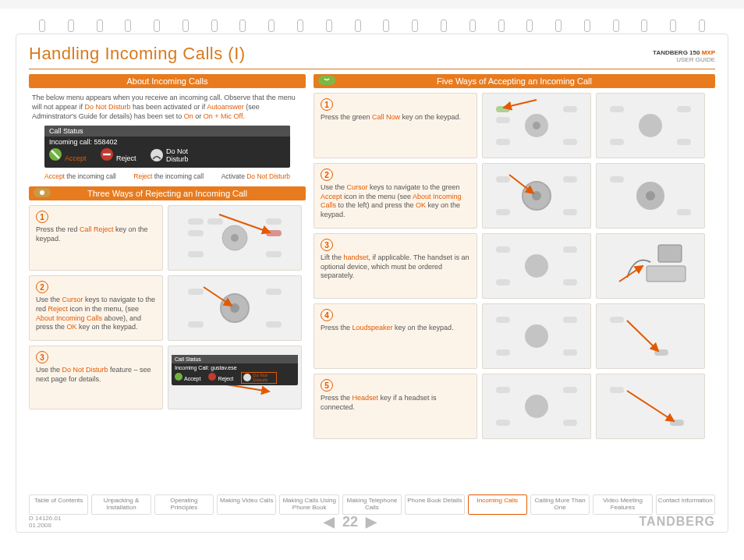 Image resolution: width=744 pixels, height=560 pixels. What do you see at coordinates (372, 505) in the screenshot?
I see `nav-tabs: Table of Contents Unpacking & Installati…` at bounding box center [372, 505].